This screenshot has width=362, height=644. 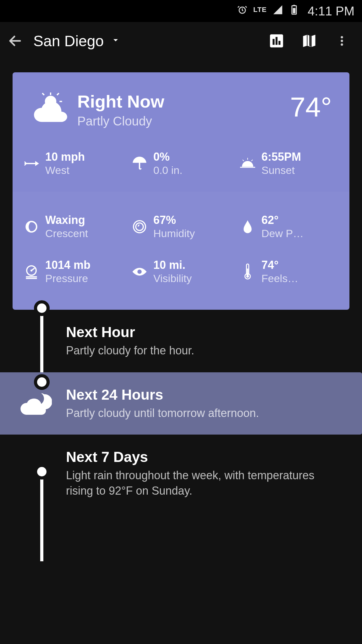 What do you see at coordinates (203, 351) in the screenshot?
I see `next-hour-desc: Partly cloudy for the hour.` at bounding box center [203, 351].